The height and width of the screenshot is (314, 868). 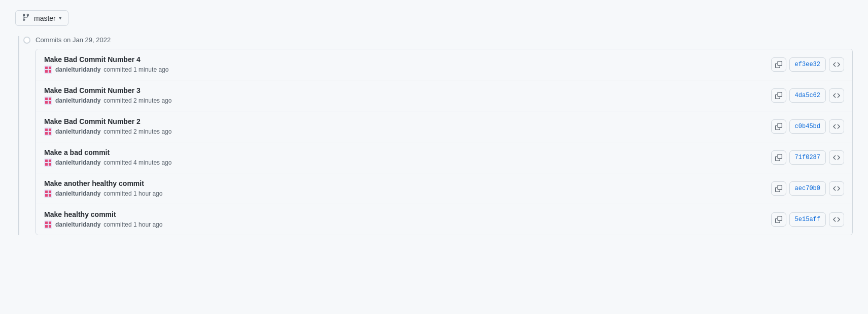 I want to click on commit-info: Make a bad commit danielturidandy commit…, so click(x=408, y=158).